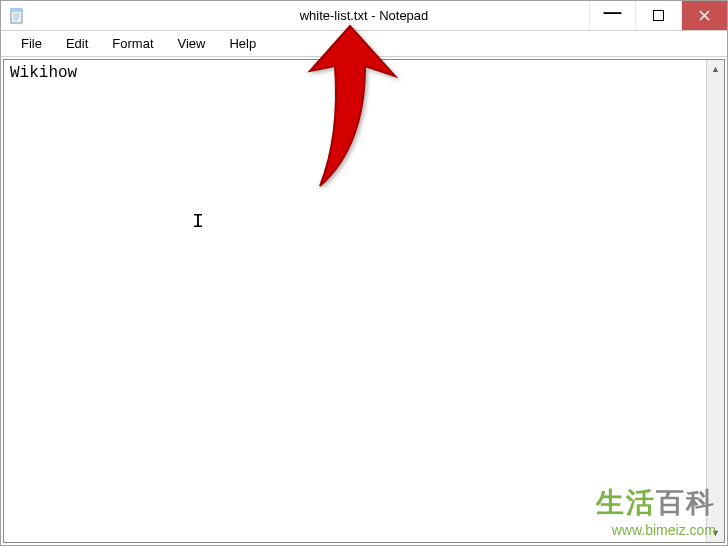 This screenshot has height=546, width=728. Describe the element at coordinates (77, 44) in the screenshot. I see `menu-edit: Edit` at that location.